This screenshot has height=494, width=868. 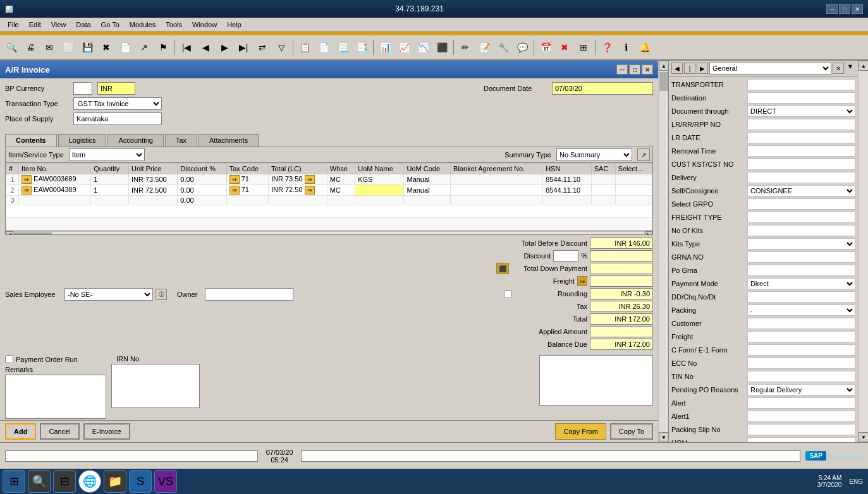 What do you see at coordinates (621, 281) in the screenshot?
I see `freight-value` at bounding box center [621, 281].